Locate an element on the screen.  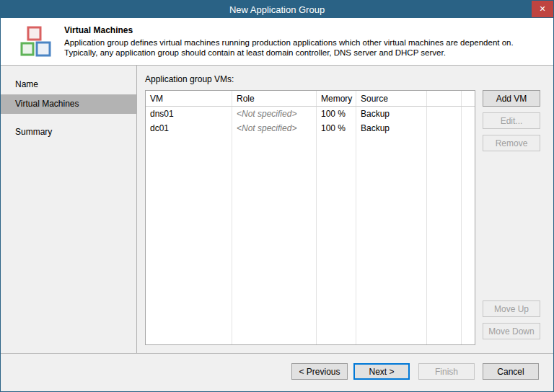
move-up-button: Move Up is located at coordinates (511, 308).